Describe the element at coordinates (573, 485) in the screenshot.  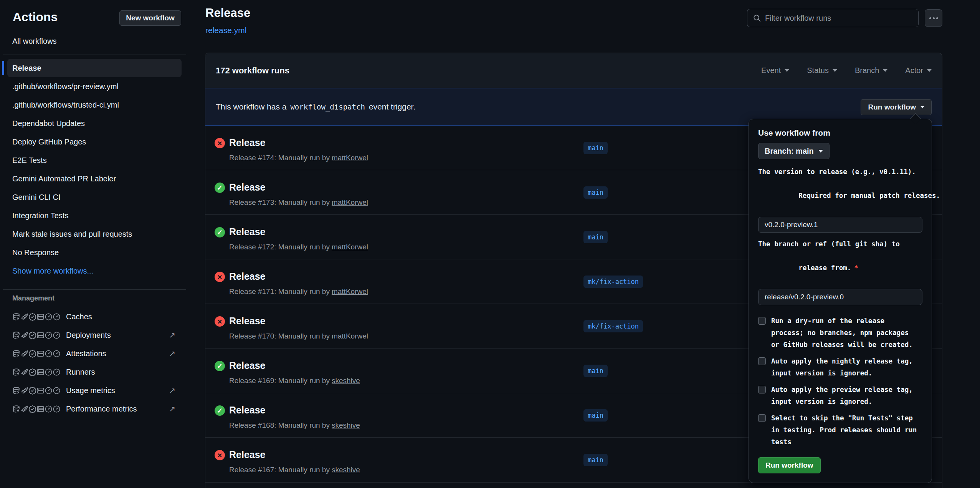
I see `next-row-divider` at that location.